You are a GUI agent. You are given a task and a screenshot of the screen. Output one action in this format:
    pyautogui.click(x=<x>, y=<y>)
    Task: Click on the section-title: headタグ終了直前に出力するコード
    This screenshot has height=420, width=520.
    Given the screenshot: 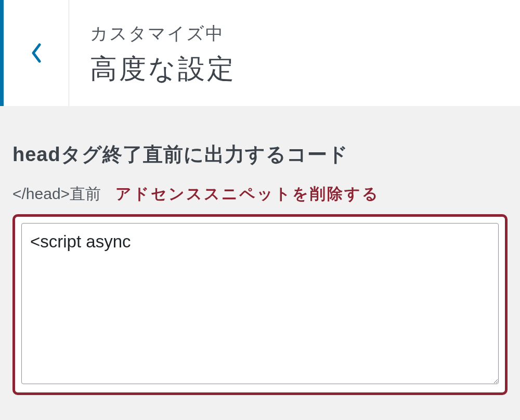 What is the action you would take?
    pyautogui.click(x=260, y=155)
    